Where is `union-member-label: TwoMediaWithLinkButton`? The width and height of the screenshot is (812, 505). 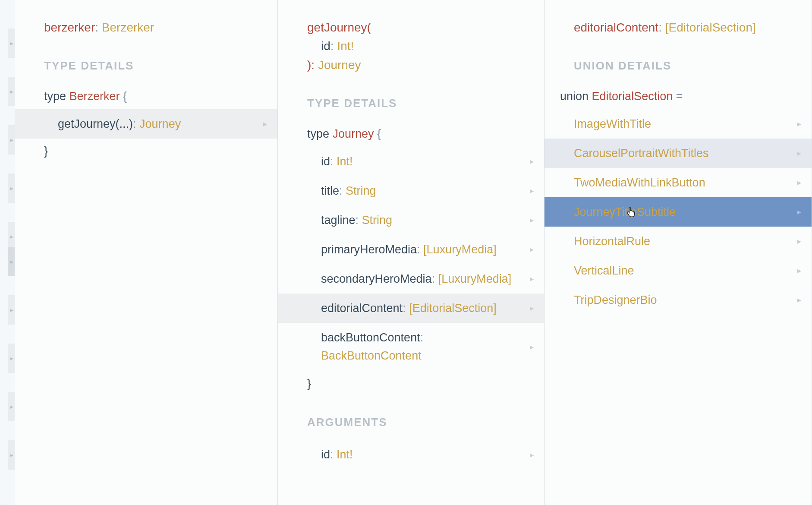 union-member-label: TwoMediaWithLinkButton is located at coordinates (639, 183).